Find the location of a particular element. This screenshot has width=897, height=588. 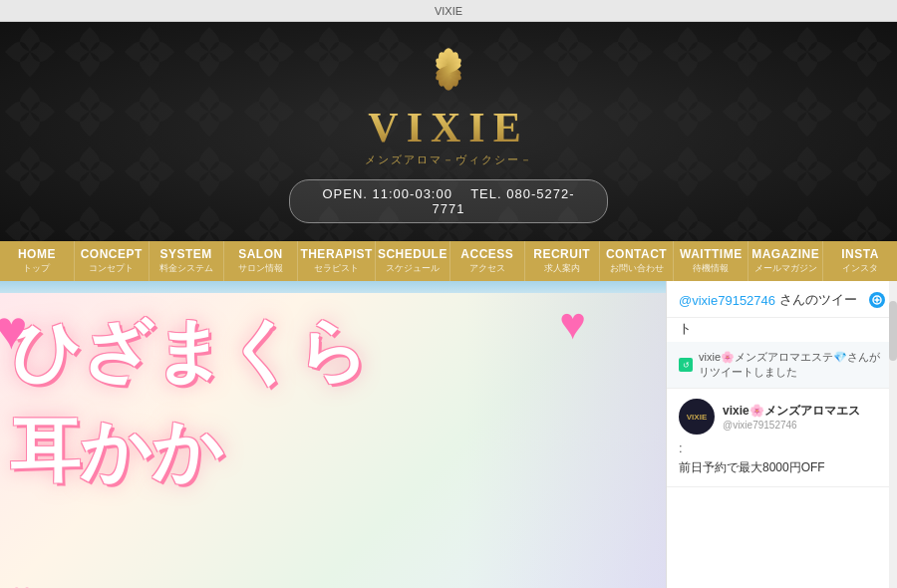

retweet-icon: ↺ is located at coordinates (686, 365).